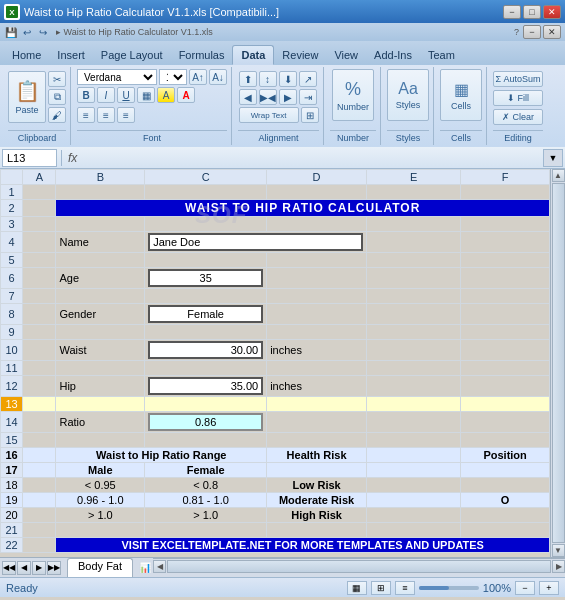 The width and height of the screenshot is (565, 600). Describe the element at coordinates (40, 500) in the screenshot. I see `cell-a19` at that location.